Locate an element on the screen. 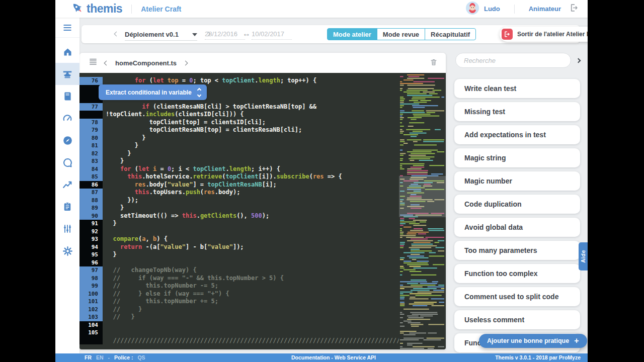 The width and height of the screenshot is (644, 362). editor-header: homeComponent.ts is located at coordinates (263, 63).